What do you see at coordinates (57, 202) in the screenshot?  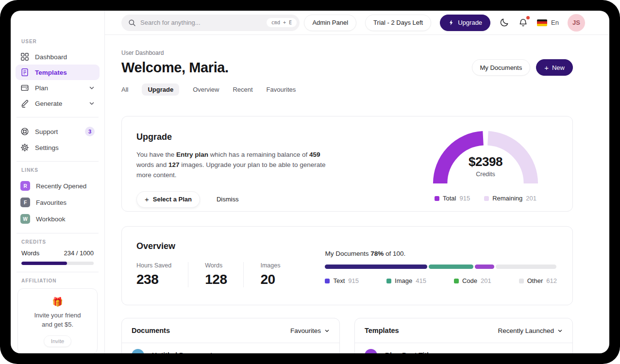 I see `sidebar-link-favourites: F Favourites` at bounding box center [57, 202].